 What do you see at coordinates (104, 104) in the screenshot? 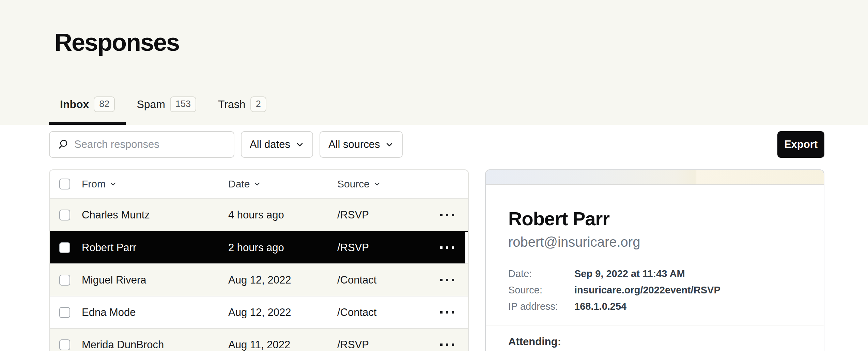
I see `tab-inbox-count-badge: 82` at bounding box center [104, 104].